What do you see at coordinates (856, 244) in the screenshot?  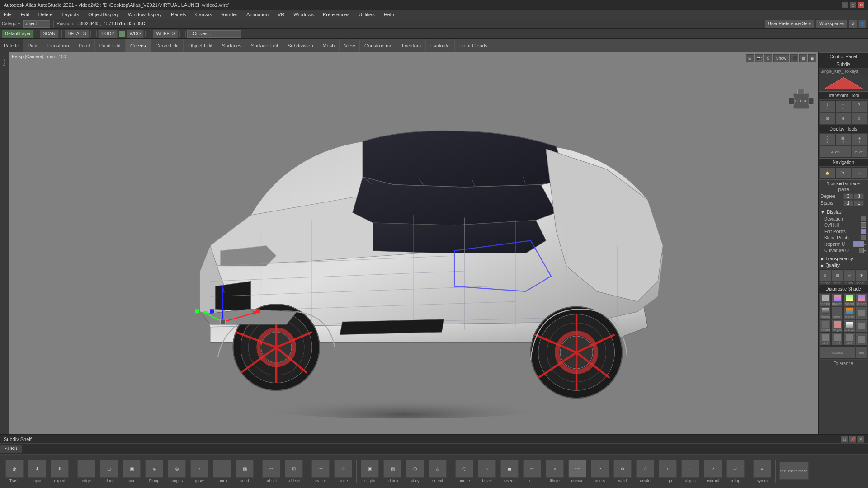 I see `isoparm-checkbox` at bounding box center [856, 244].